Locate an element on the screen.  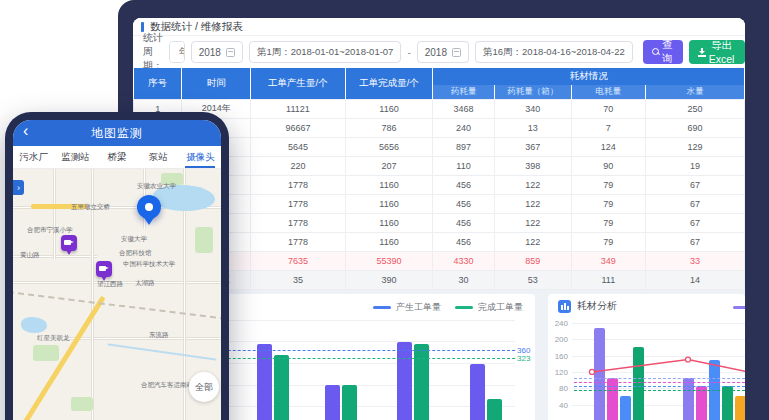
table-cell: 240 is located at coordinates (464, 128).